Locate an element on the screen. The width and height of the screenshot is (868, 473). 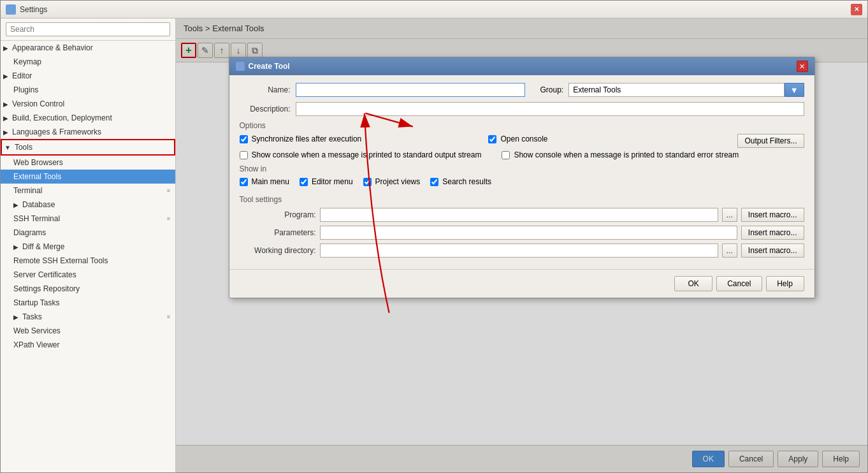
project-views-checkbox is located at coordinates (367, 182).